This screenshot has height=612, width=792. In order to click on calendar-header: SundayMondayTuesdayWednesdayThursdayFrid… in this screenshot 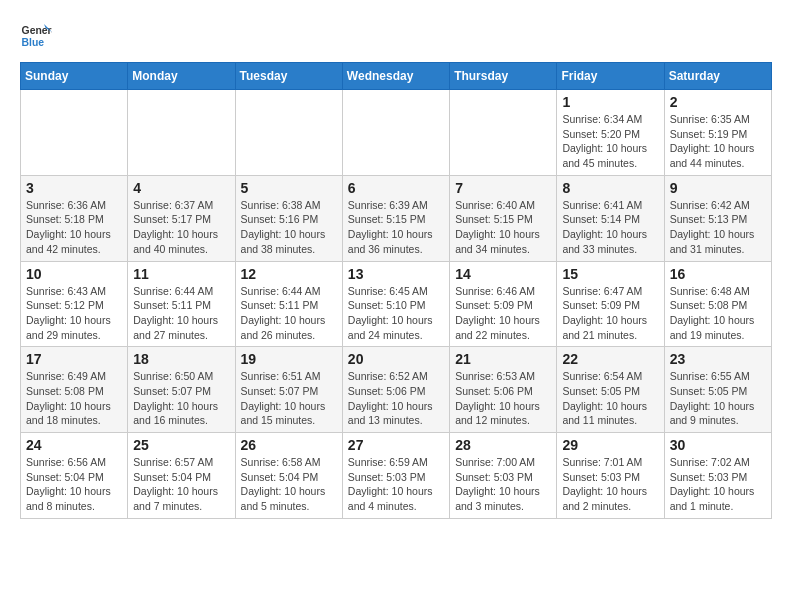, I will do `click(396, 76)`.